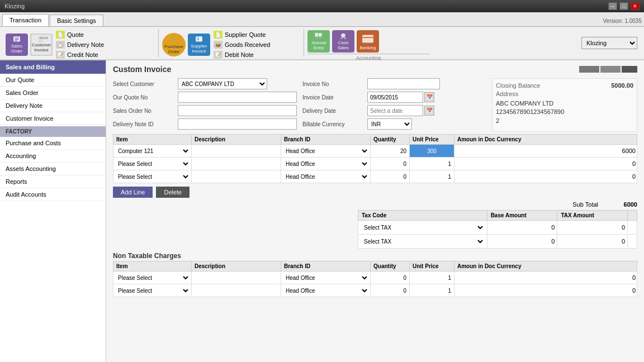 The image size is (644, 362). I want to click on purchase-order-button: 🛒 Purchase Order, so click(174, 45).